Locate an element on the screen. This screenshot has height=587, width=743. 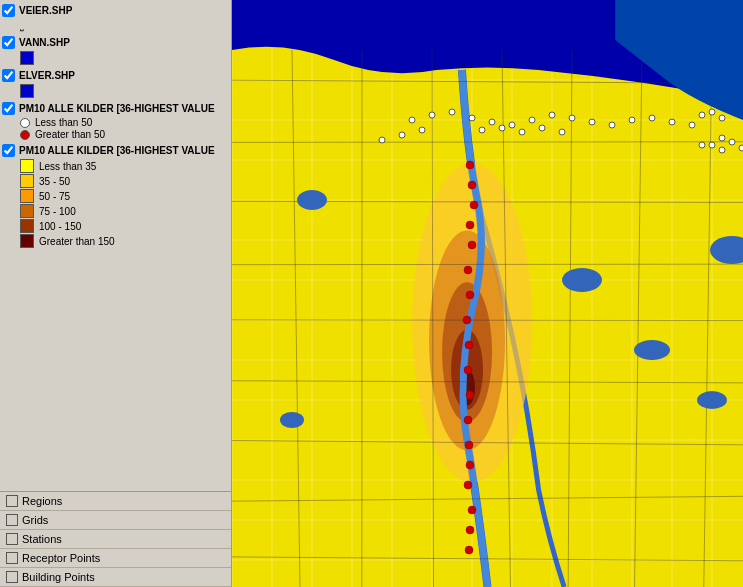
grids-label: Grids is located at coordinates (35, 520).